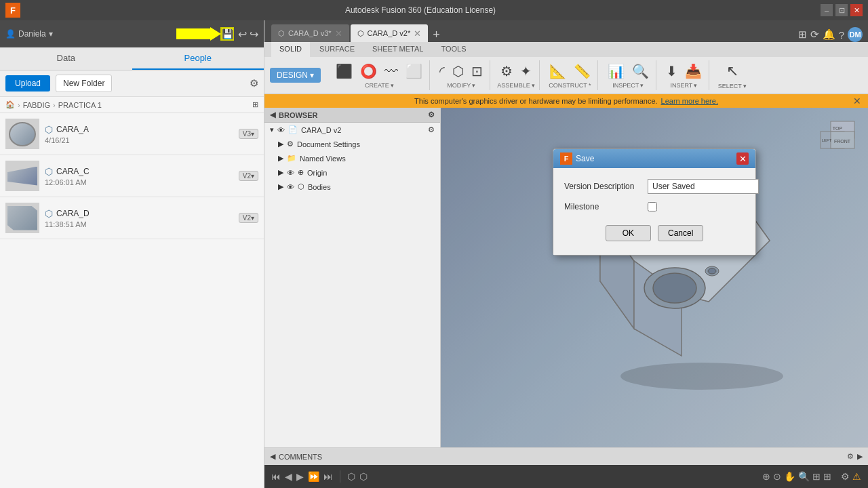 Image resolution: width=868 pixels, height=488 pixels. What do you see at coordinates (254, 83) in the screenshot?
I see `settings-icon: ⚙` at bounding box center [254, 83].